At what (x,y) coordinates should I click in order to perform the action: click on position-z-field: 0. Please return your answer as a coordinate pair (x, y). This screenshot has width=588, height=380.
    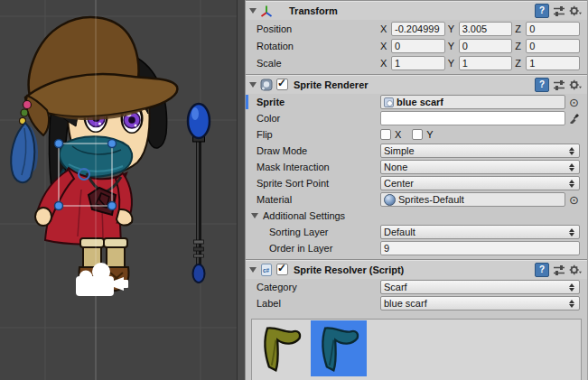
    Looking at the image, I should click on (553, 29).